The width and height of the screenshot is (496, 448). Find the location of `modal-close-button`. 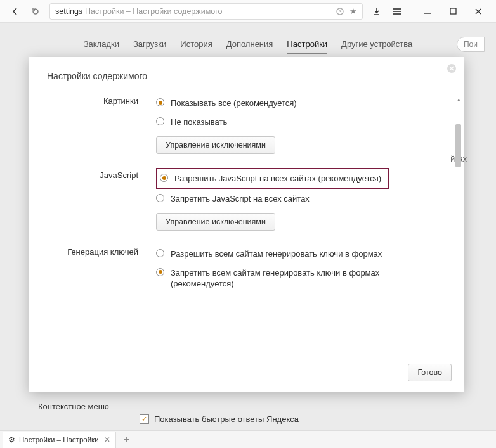

modal-close-button is located at coordinates (452, 69).